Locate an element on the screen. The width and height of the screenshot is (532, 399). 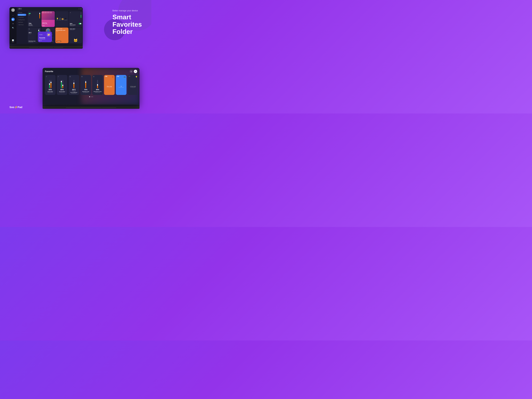
roman-pause-icon: ⏸ is located at coordinates (58, 76).